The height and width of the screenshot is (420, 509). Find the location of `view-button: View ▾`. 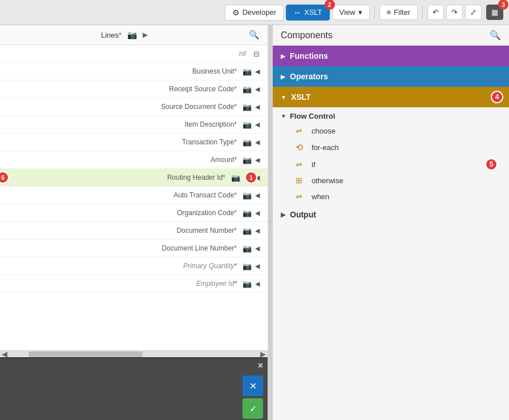

view-button: View ▾ is located at coordinates (351, 13).